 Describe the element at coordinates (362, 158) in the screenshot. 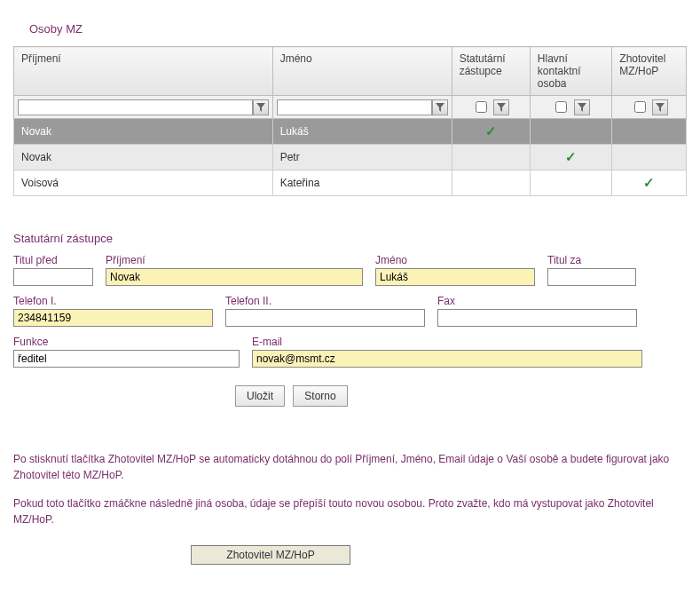

I see `table-cell: Petr` at that location.